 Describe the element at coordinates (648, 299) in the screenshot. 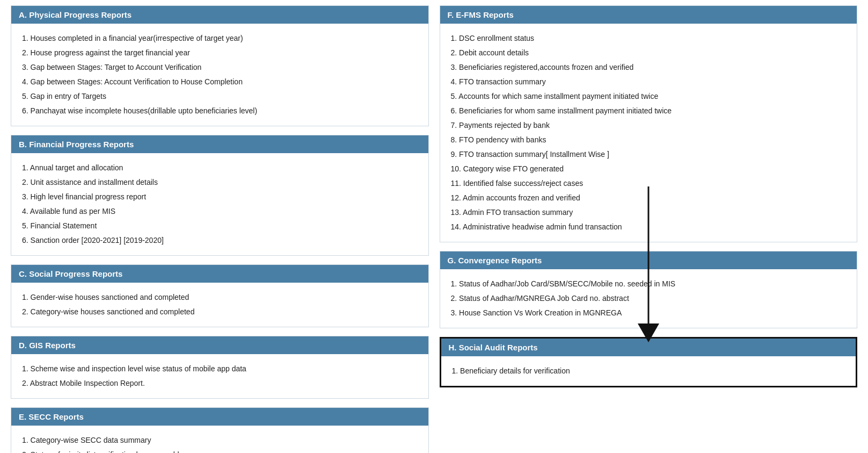

I see `section-g-body: 1. Status of Aadhar/Job Card/SBM/SECC/Mo…` at that location.